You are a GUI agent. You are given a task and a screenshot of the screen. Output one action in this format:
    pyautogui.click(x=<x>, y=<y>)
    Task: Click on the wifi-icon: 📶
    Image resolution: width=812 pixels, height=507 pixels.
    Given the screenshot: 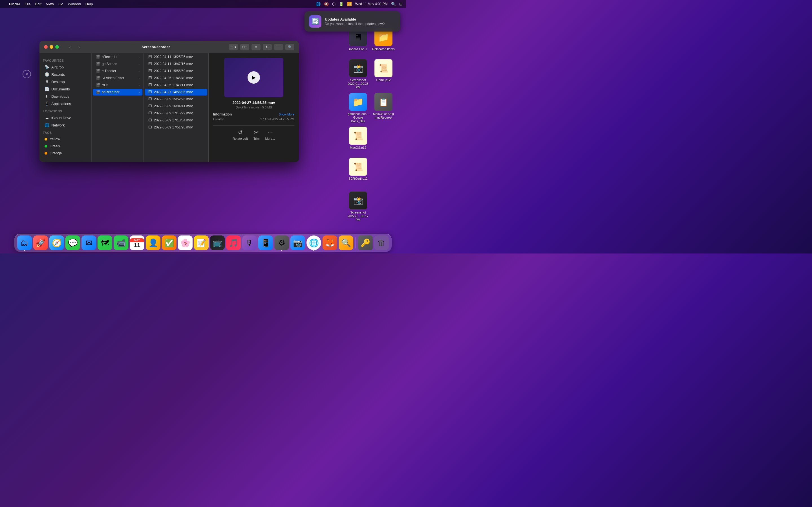 What is the action you would take?
    pyautogui.click(x=350, y=4)
    